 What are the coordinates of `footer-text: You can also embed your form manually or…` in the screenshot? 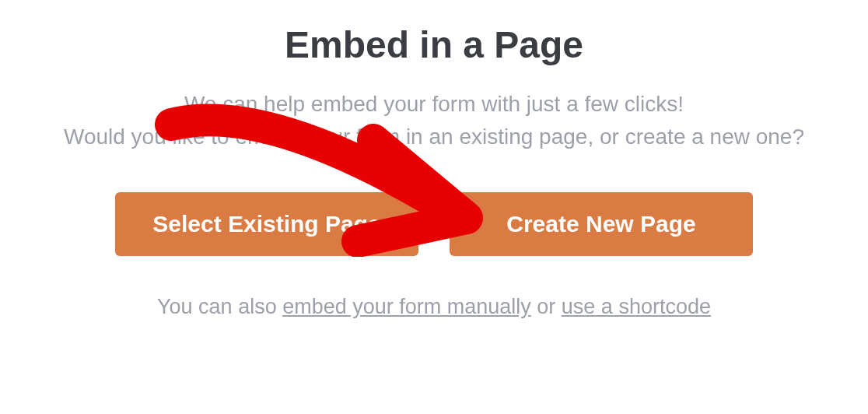 It's located at (434, 307).